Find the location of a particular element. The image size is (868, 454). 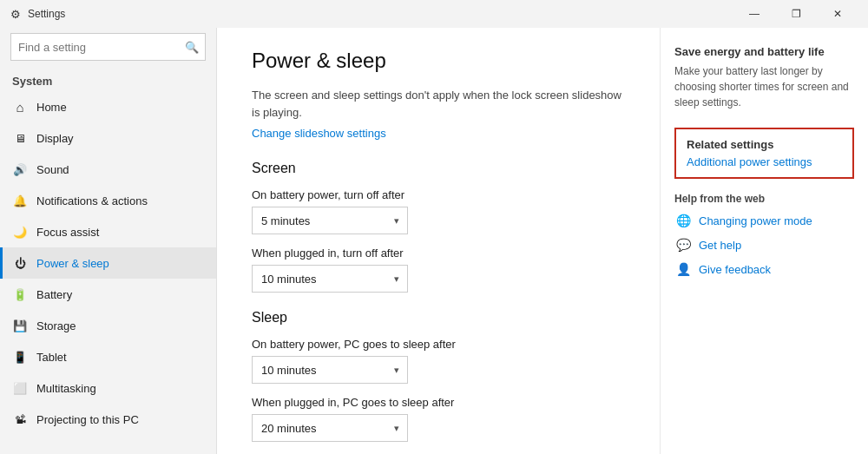

screen-battery-row: On battery power, turn off after 5 minut… is located at coordinates (438, 212).